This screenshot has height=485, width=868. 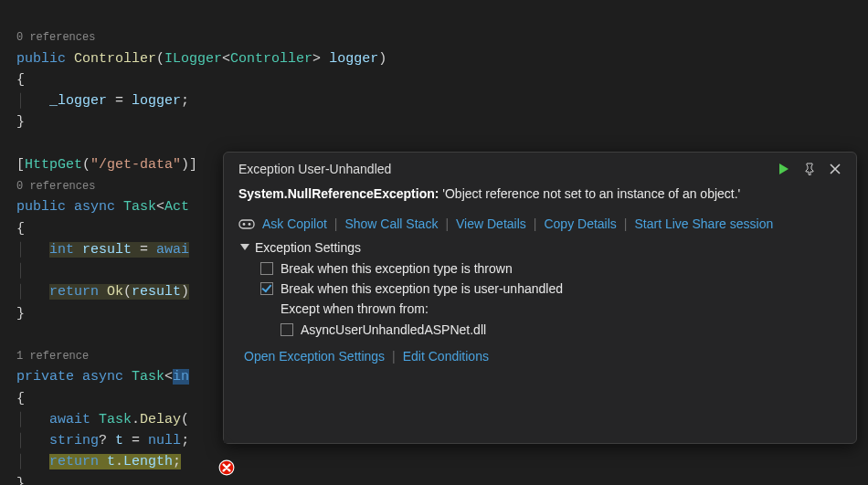 I want to click on codelens-refs-2: 0 references, so click(x=56, y=186).